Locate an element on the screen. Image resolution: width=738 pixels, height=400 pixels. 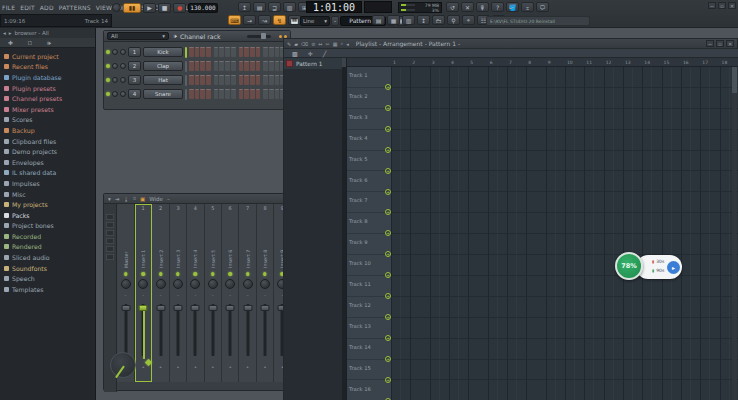
overlay-action-button: ▸ is located at coordinates (674, 268).